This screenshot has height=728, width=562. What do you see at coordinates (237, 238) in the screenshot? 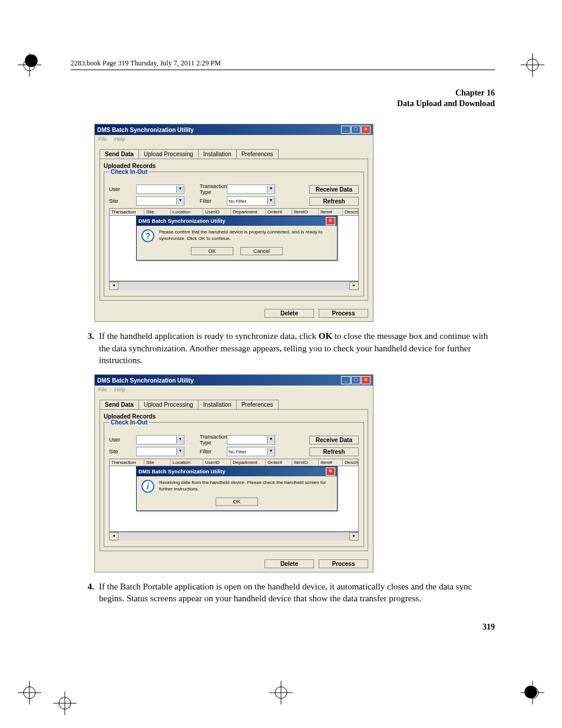
I see `confirm-dialog: DMS Batch Synchronization Utility × ? Pl…` at bounding box center [237, 238].